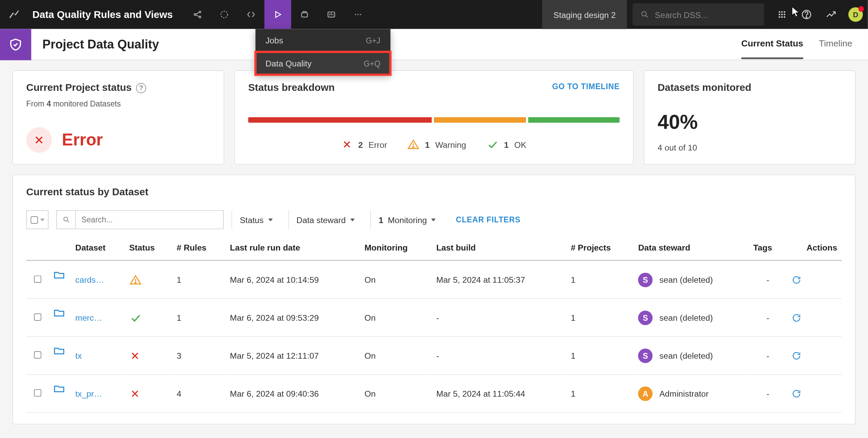  What do you see at coordinates (835, 44) in the screenshot?
I see `tab-timeline: Timeline` at bounding box center [835, 44].